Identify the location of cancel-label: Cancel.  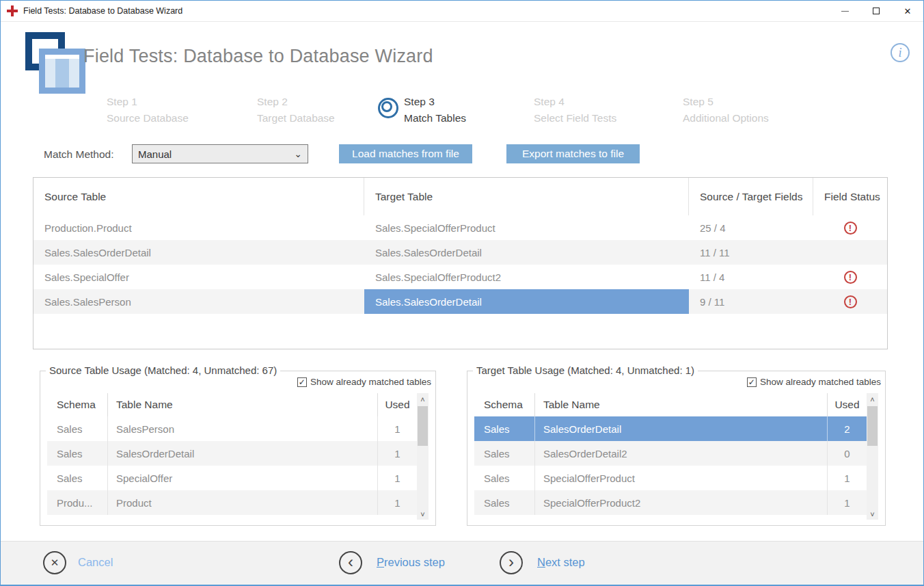
(96, 562).